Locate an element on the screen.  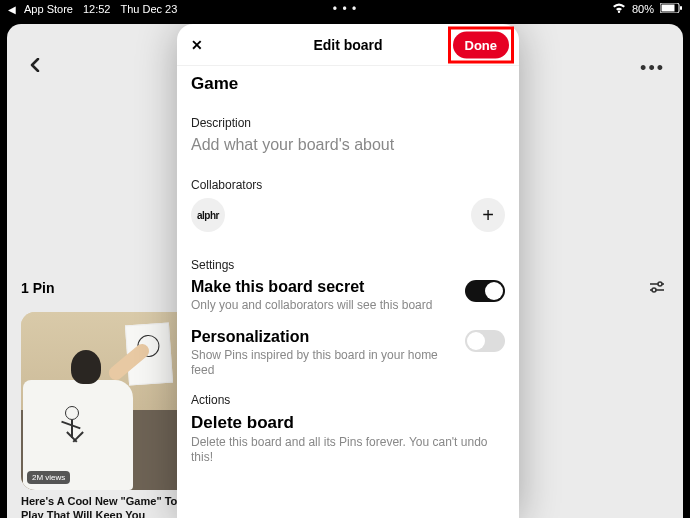
secret-board-subtitle: Only you and collaborators will see this… is located at coordinates (322, 306).